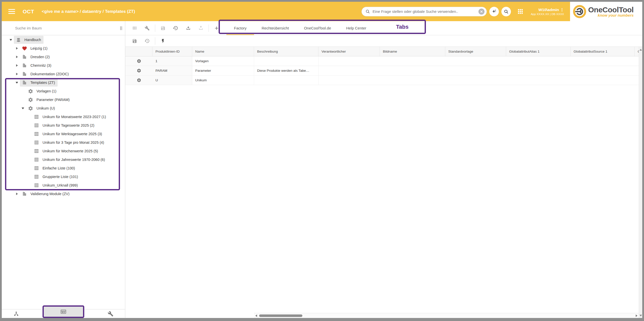  I want to click on horizontal-scrollbar, so click(446, 315).